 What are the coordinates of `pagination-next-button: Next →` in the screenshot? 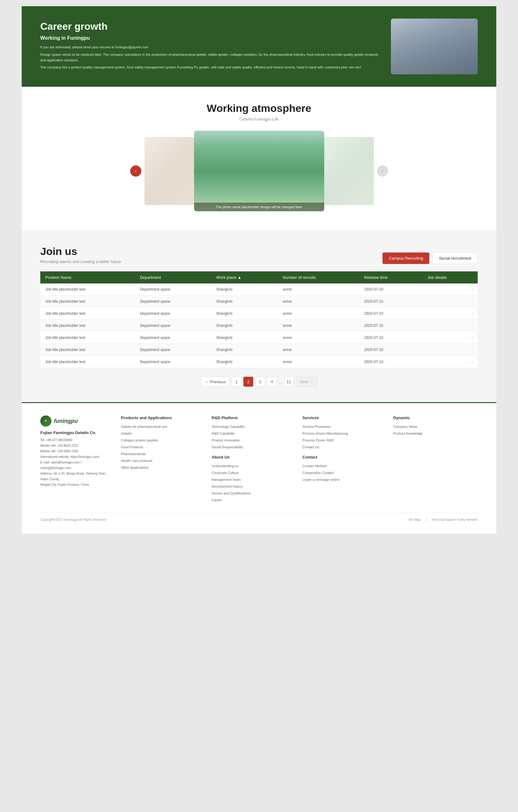 It's located at (306, 382).